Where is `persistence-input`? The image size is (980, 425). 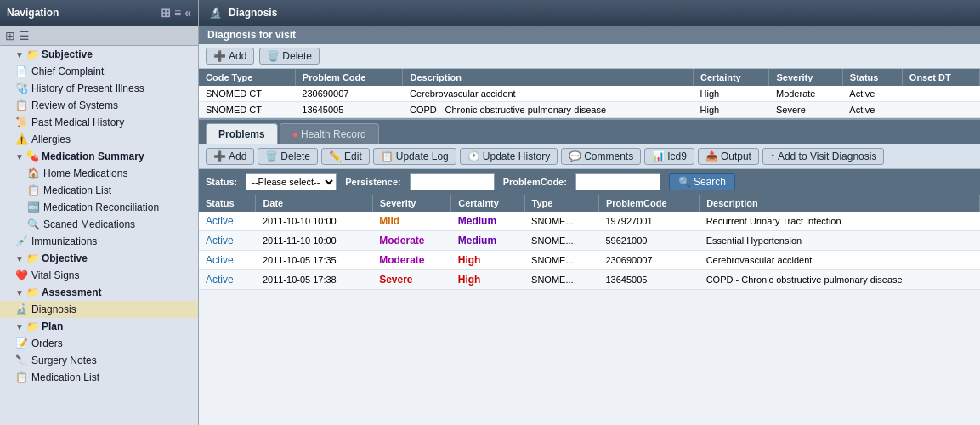 persistence-input is located at coordinates (452, 182).